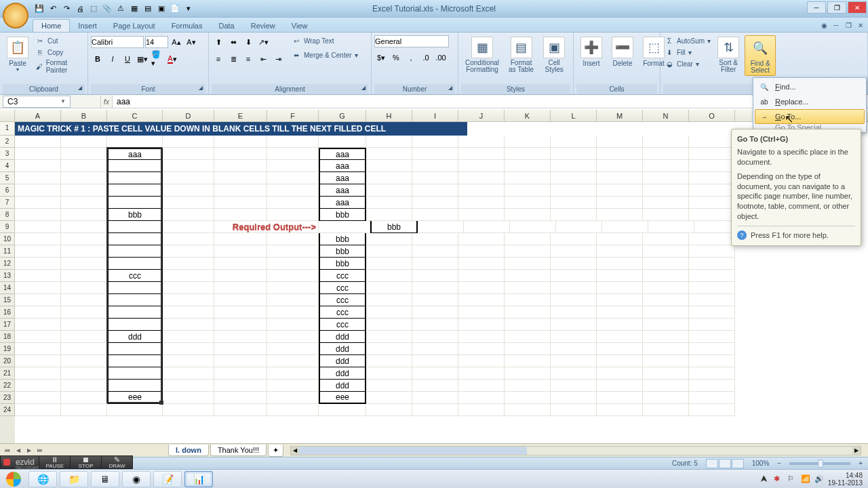  What do you see at coordinates (712, 464) in the screenshot?
I see `view-normal-button` at bounding box center [712, 464].